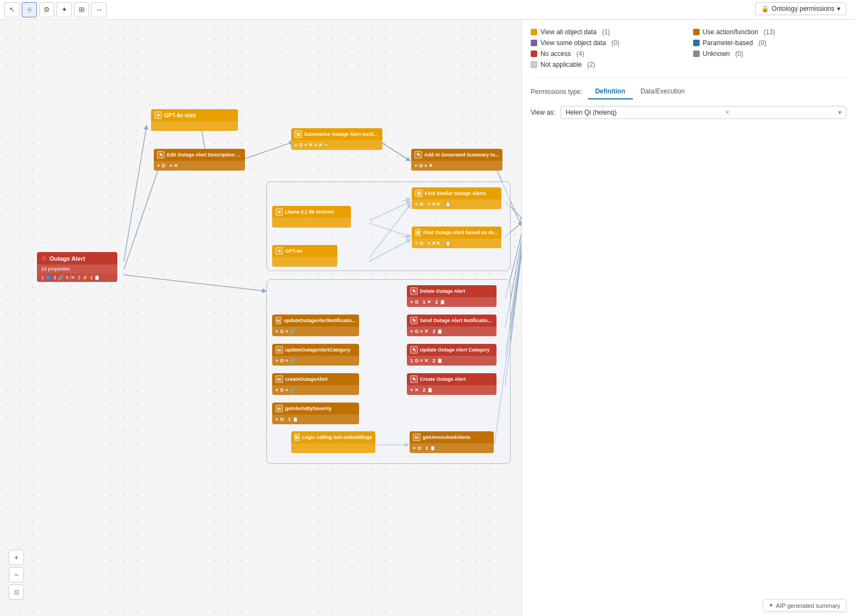  Describe the element at coordinates (158, 115) in the screenshot. I see `ai-icon: ✦` at that location.